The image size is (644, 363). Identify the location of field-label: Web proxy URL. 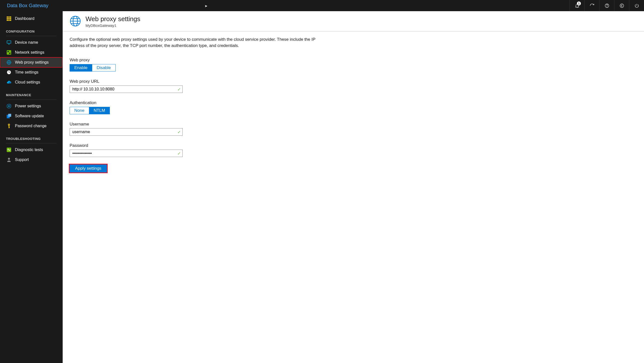
(199, 81).